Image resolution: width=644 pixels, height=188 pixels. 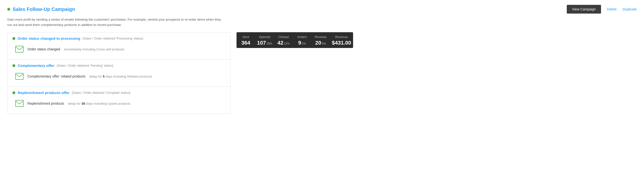 I want to click on stats-col-label-4: Reviews, so click(x=320, y=37).